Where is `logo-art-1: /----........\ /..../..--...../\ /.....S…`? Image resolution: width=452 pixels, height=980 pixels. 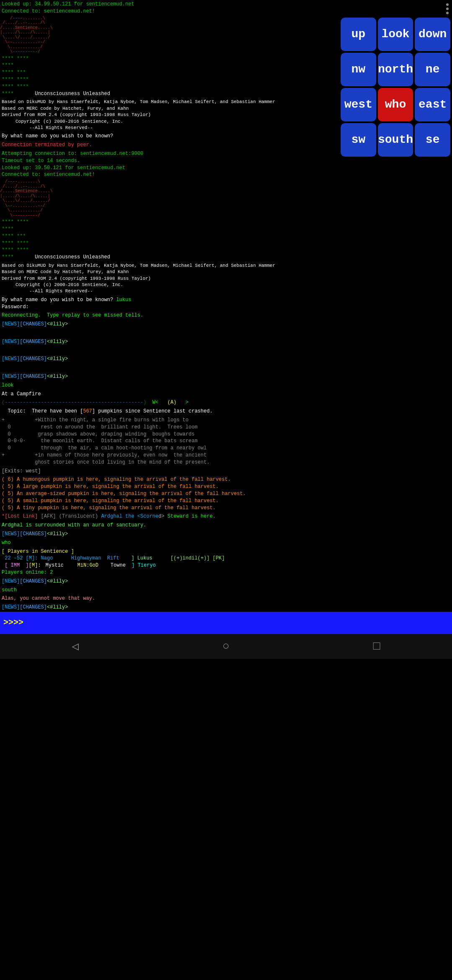 logo-art-1: /----........\ /..../..--...../\ /.....S… is located at coordinates (170, 35).